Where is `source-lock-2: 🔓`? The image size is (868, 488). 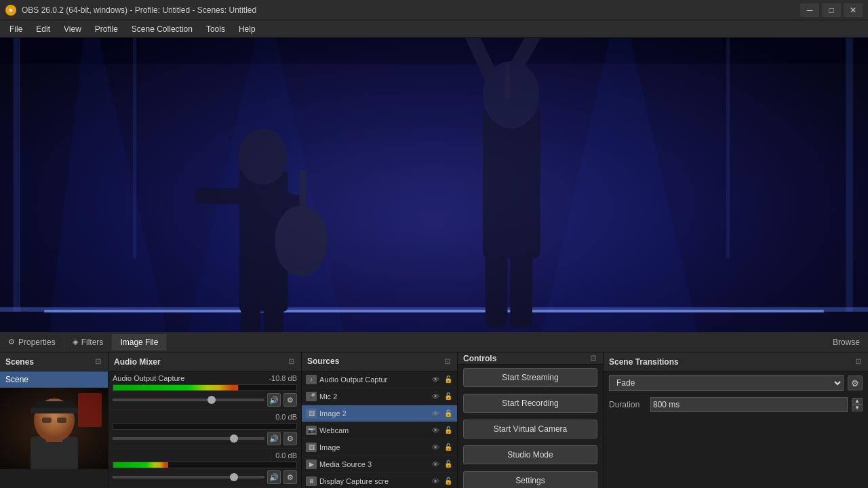
source-lock-2: 🔓 is located at coordinates (448, 413).